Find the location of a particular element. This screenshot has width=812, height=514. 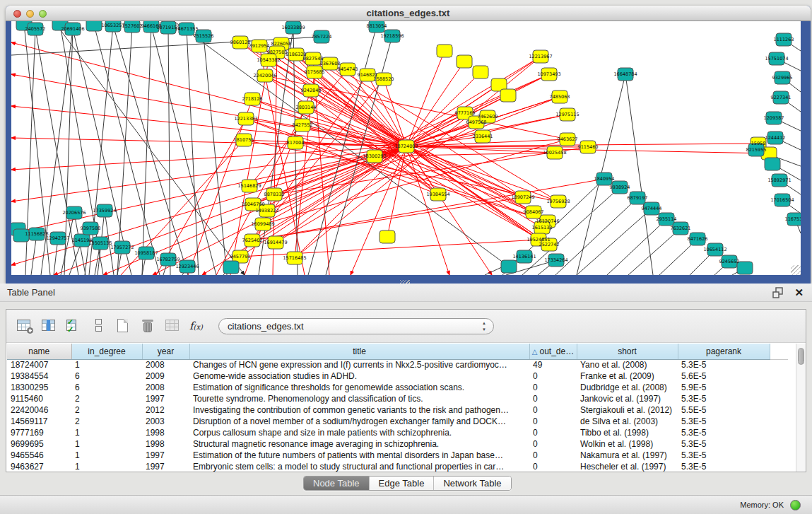

table-cell: Tibbo et al. (1998) is located at coordinates (628, 433).